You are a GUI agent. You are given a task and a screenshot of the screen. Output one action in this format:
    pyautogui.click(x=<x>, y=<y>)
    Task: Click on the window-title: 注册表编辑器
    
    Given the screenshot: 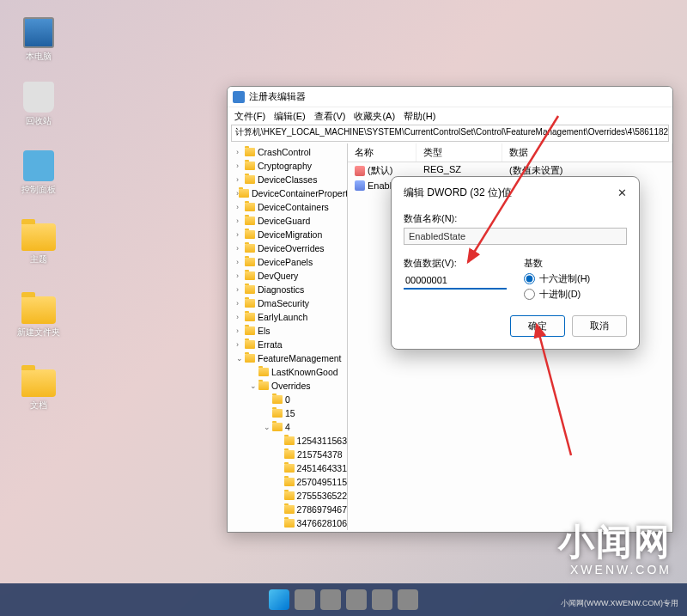 What is the action you would take?
    pyautogui.click(x=277, y=96)
    